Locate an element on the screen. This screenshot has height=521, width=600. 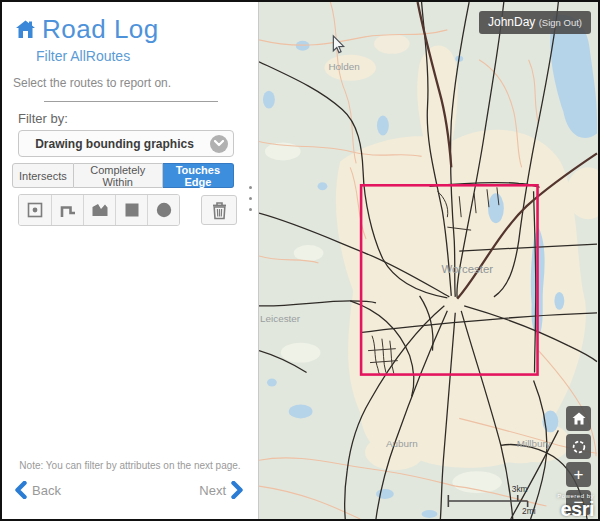
draw-point-icon is located at coordinates (35, 210).